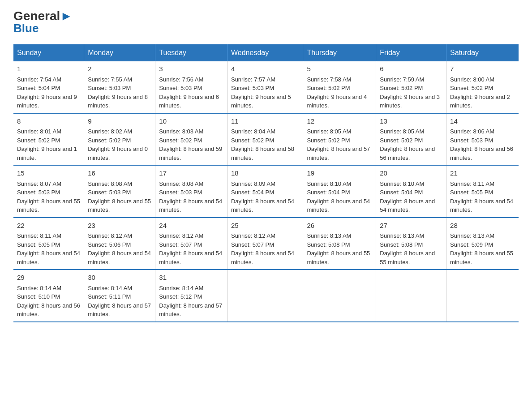  Describe the element at coordinates (192, 140) in the screenshot. I see `calendar-cell: 10Sunrise: 8:03 AMSunset: 5:02 PMDayligh…` at that location.